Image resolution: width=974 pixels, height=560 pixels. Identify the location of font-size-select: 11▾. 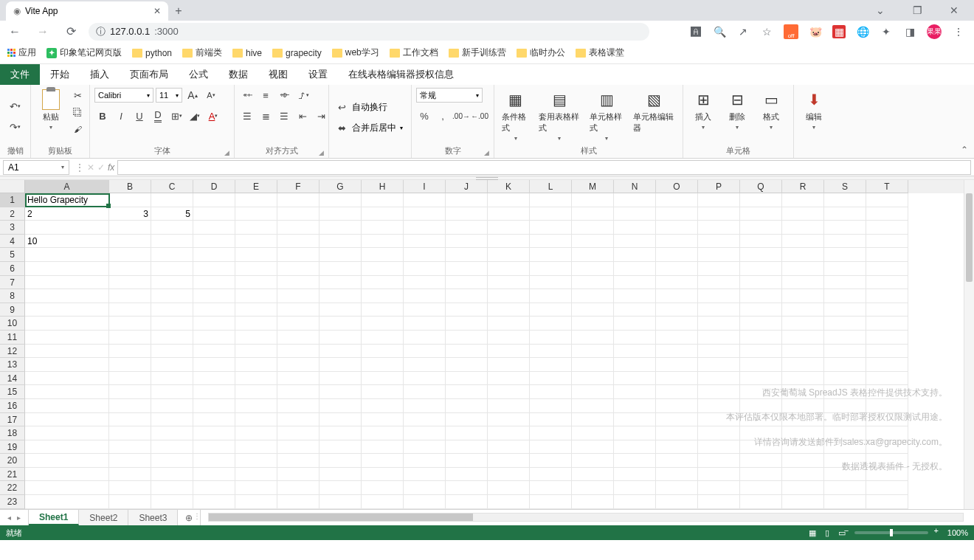
(169, 95).